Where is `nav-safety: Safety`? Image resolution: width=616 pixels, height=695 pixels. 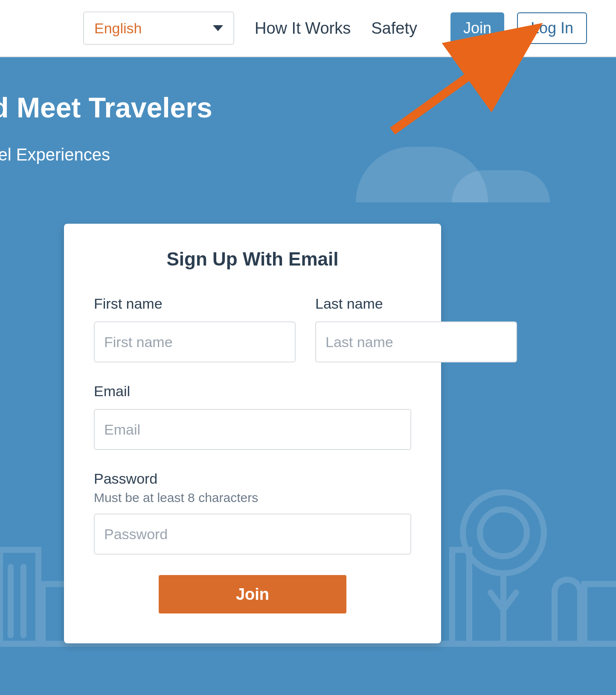
nav-safety: Safety is located at coordinates (394, 28).